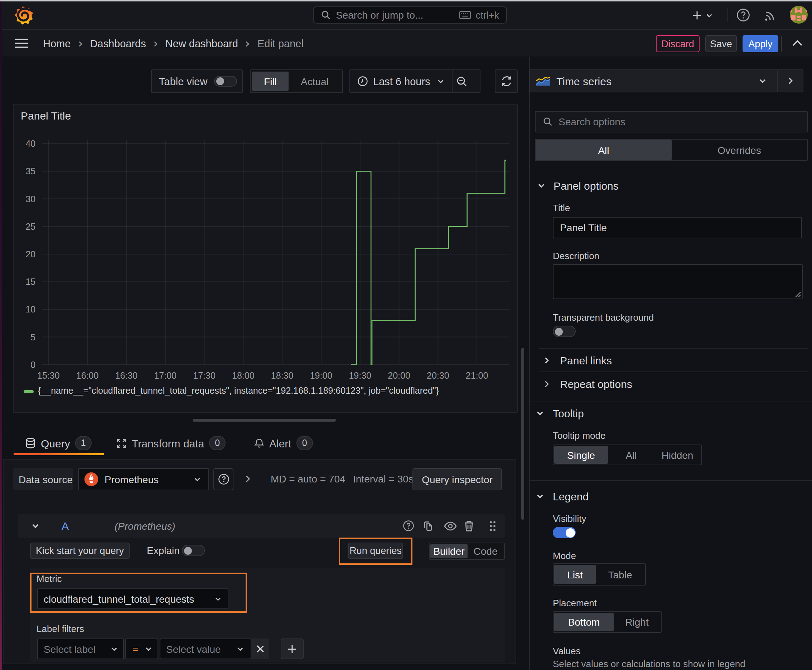 The height and width of the screenshot is (670, 812). What do you see at coordinates (270, 81) in the screenshot?
I see `fill-option: Fill` at bounding box center [270, 81].